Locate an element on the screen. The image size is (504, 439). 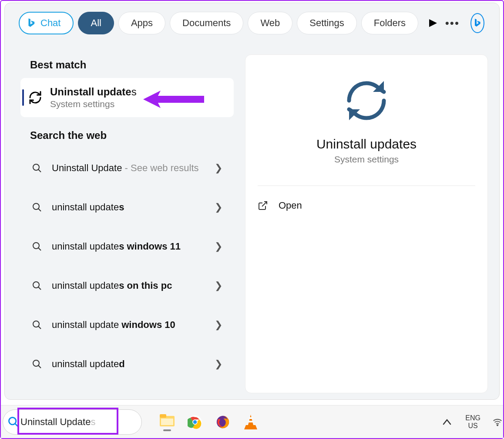
search-filter-row: Chat All Apps Documents Web Settings Fol… is located at coordinates (252, 23).